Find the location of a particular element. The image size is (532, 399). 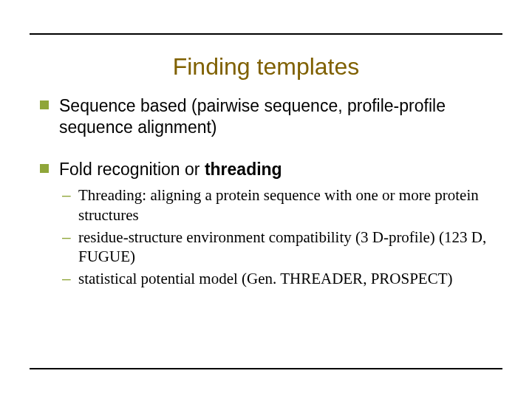

top-divider is located at coordinates (266, 34).